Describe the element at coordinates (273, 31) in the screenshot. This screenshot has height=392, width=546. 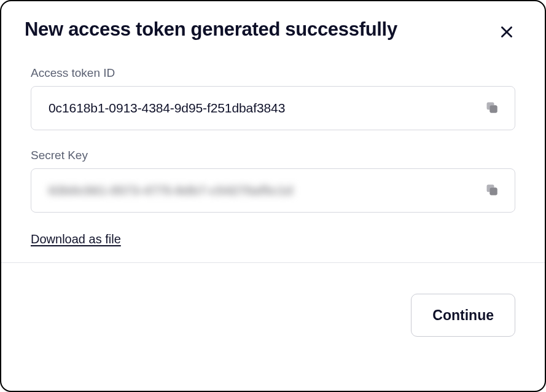
I see `dialog-header: New access token generated successfully` at that location.